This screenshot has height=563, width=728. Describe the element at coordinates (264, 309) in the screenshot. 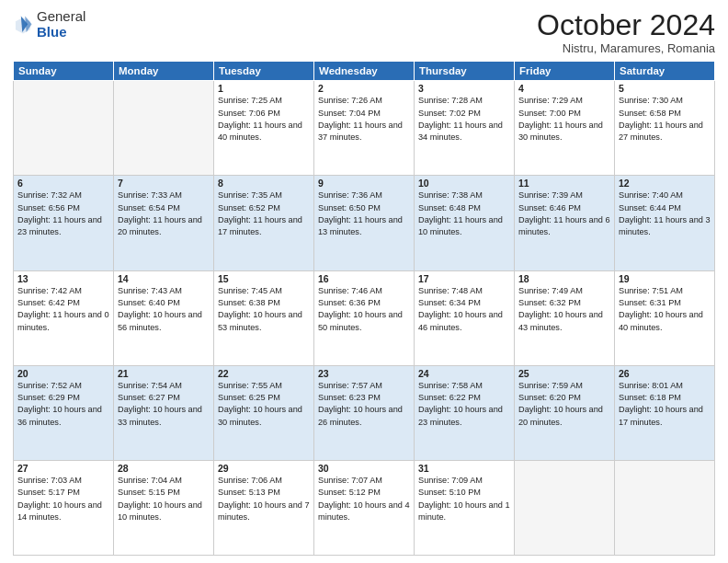

I see `cell-content: Sunrise: 7:45 AM Sunset: 6:38 PM Dayligh…` at that location.